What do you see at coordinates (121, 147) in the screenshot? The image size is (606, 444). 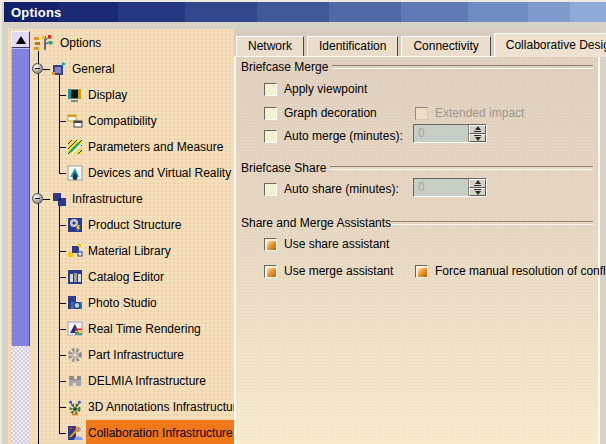 I see `tree-item-parameters-measure: Parameters and Measure` at bounding box center [121, 147].